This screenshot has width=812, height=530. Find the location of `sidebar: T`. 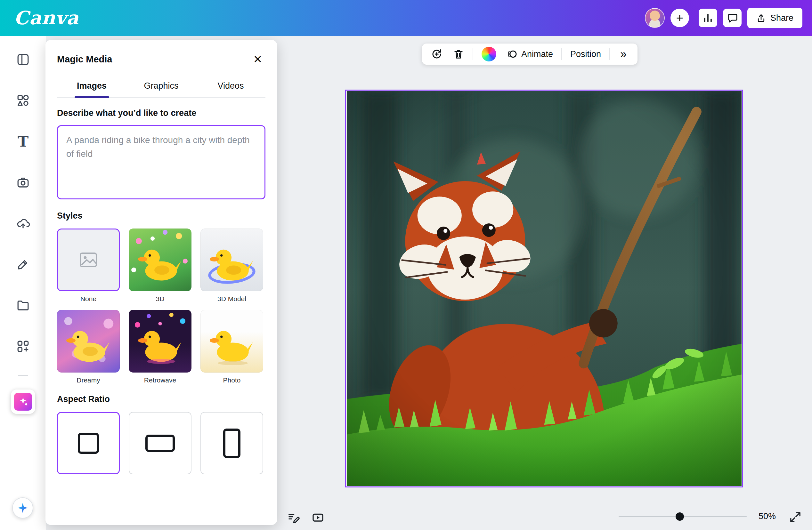

sidebar: T is located at coordinates (23, 283).